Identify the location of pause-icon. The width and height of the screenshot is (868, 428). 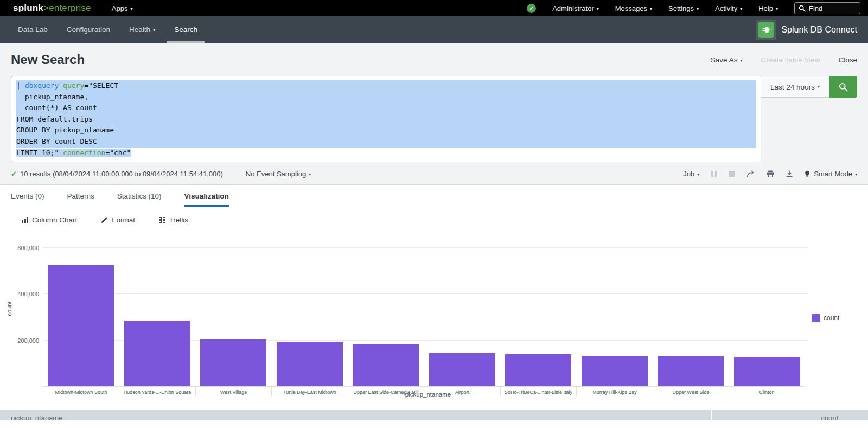
(714, 174).